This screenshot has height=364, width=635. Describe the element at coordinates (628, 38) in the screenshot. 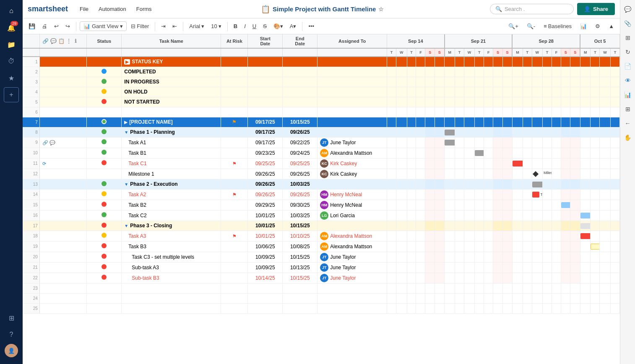

I see `rp-layout-icon: ⊞` at that location.